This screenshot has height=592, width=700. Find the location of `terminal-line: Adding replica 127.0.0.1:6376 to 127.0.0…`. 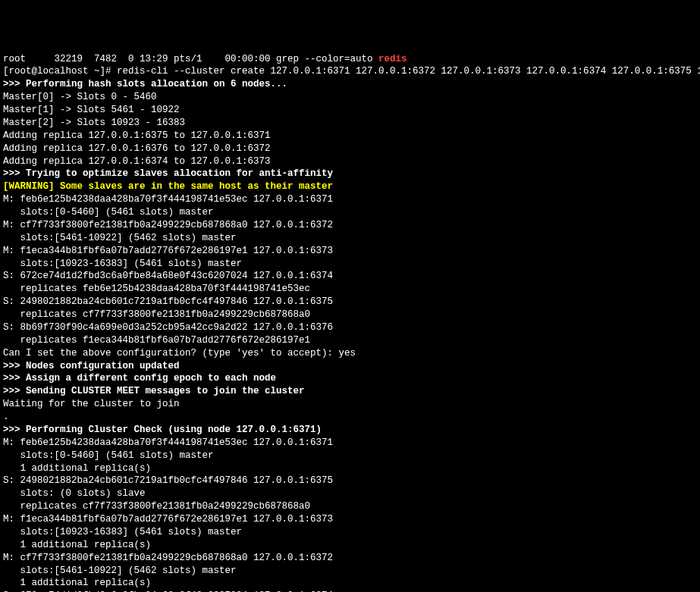

terminal-line: Adding replica 127.0.0.1:6376 to 127.0.0… is located at coordinates (350, 149).